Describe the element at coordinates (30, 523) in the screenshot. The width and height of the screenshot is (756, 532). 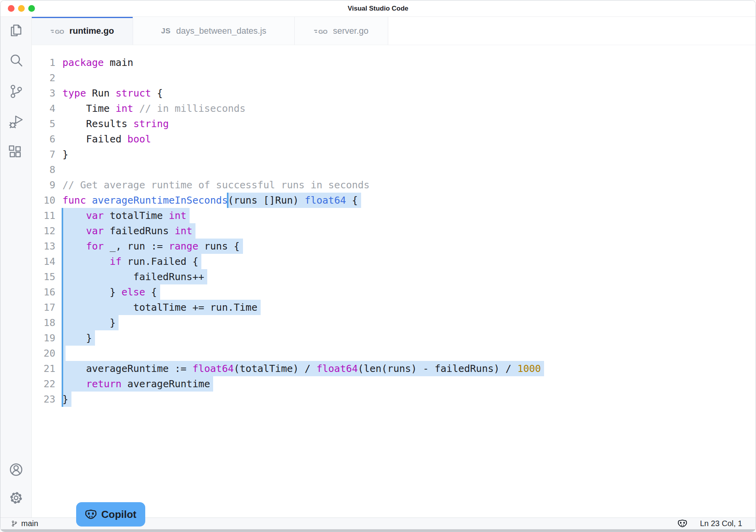
I see `branch-name: main` at that location.